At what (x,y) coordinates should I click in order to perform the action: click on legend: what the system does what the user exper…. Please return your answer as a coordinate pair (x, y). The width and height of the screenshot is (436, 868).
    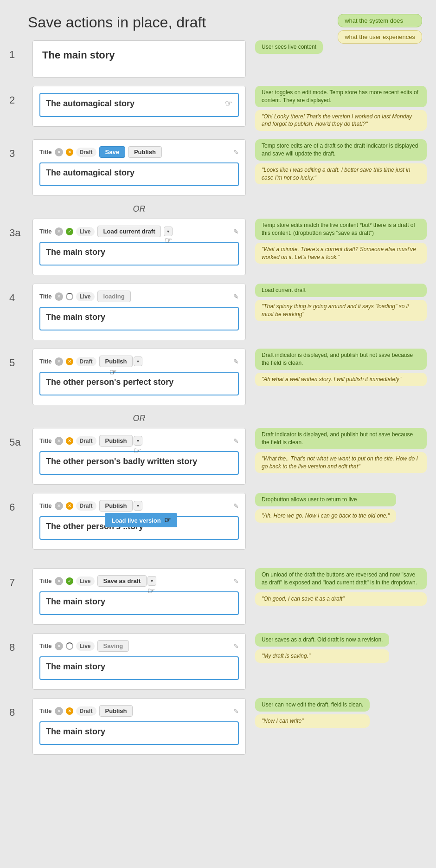
    Looking at the image, I should click on (380, 29).